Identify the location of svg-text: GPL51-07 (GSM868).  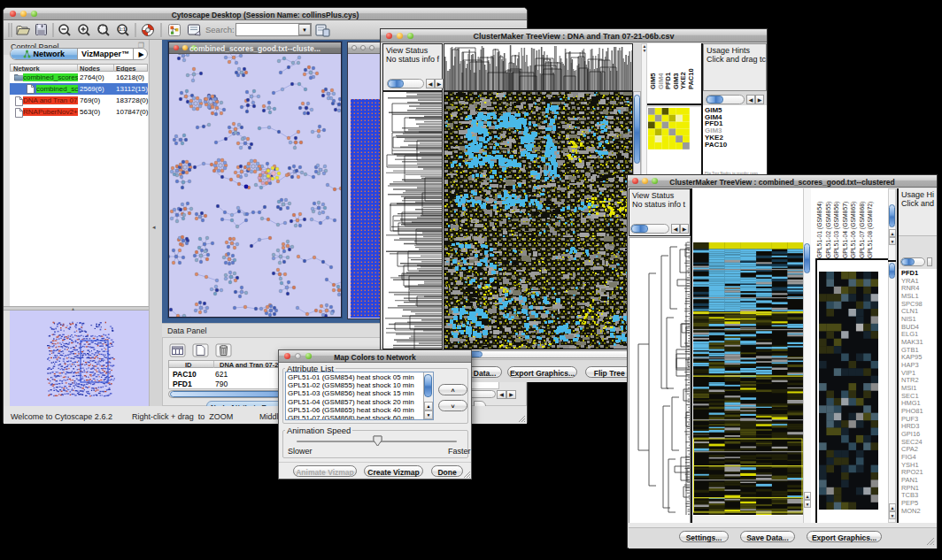
(862, 230).